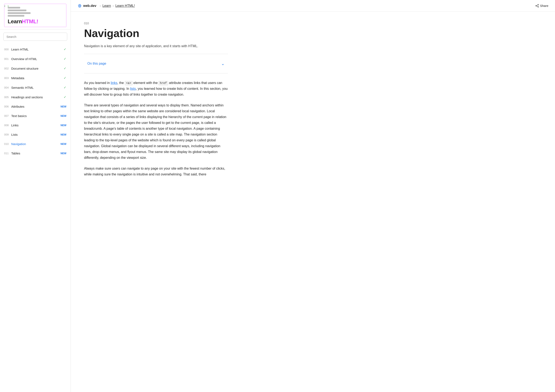  Describe the element at coordinates (37, 49) in the screenshot. I see `nav-item-label-000: Learn HTML` at that location.